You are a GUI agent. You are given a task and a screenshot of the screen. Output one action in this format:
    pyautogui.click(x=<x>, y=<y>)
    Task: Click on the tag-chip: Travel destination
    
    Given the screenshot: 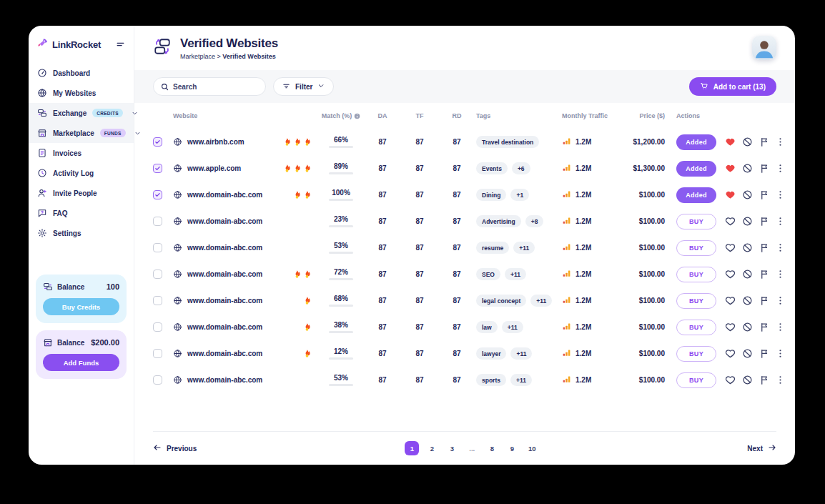 What is the action you would take?
    pyautogui.click(x=508, y=142)
    